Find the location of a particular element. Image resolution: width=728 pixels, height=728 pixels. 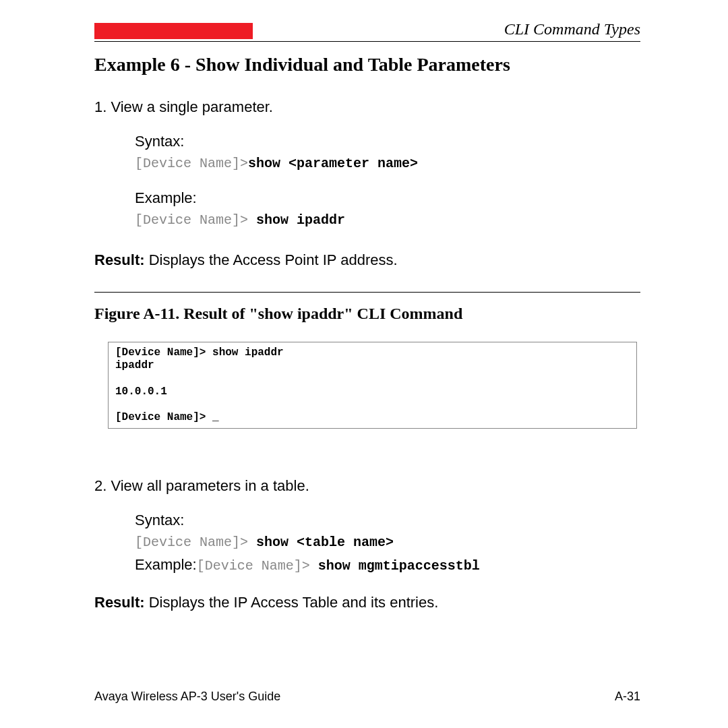

item2-example-label: Example: is located at coordinates (166, 565).